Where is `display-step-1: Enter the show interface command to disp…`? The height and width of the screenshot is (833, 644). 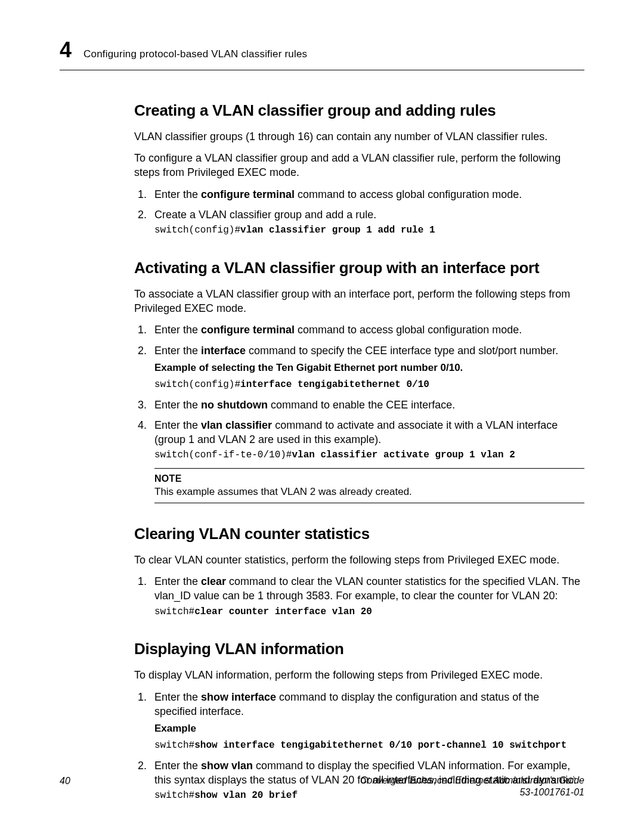
display-step-1: Enter the show interface command to disp… is located at coordinates (367, 721).